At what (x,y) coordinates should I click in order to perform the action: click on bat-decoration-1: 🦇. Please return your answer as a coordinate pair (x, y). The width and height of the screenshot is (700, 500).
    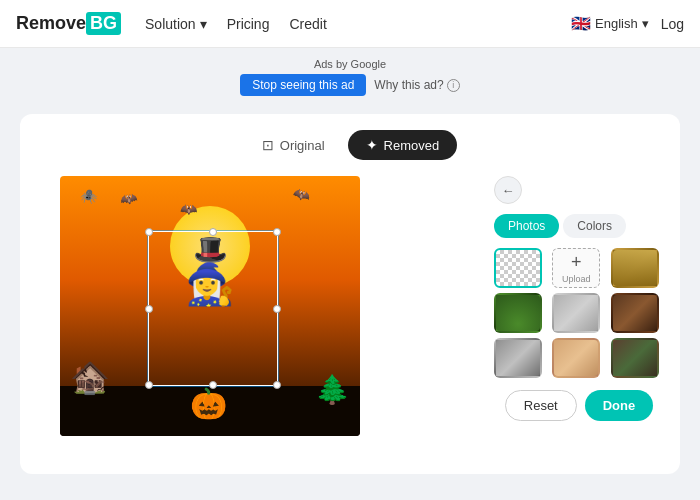
    Looking at the image, I should click on (129, 200).